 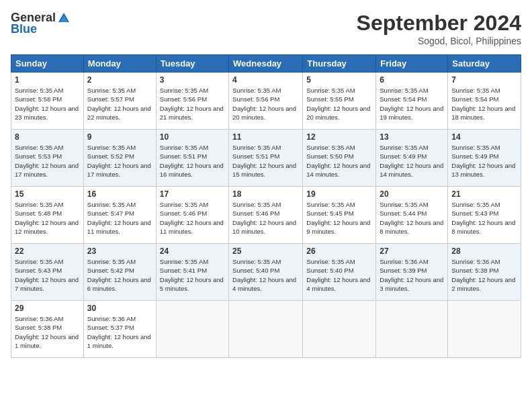 I want to click on table-row: 23 Sunrise: 5:35 AM Sunset: 5:42 PM Dayl…, so click(x=120, y=273).